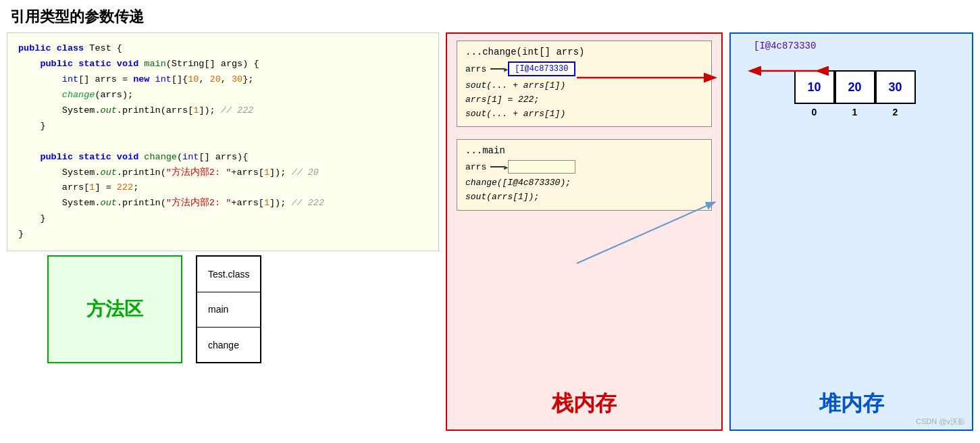 Image resolution: width=980 pixels, height=443 pixels. What do you see at coordinates (229, 309) in the screenshot?
I see `class-table-row-2: main` at bounding box center [229, 309].